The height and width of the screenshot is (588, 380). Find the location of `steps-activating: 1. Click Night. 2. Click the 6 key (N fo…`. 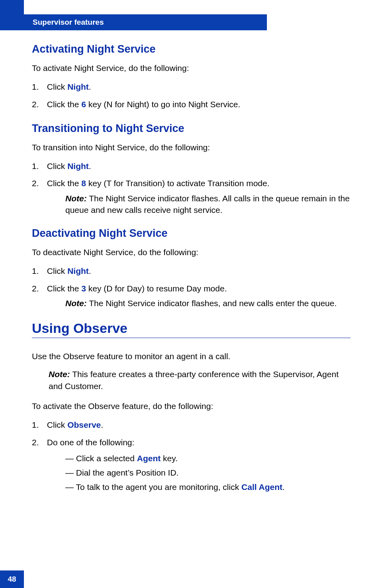

steps-activating: 1. Click Night. 2. Click the 6 key (N fo… is located at coordinates (191, 96).